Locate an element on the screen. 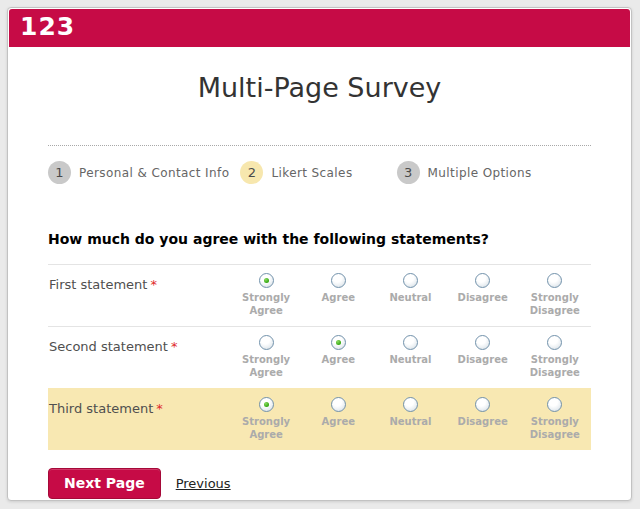  step-1-personal-contact-info: 1 Personal & Contact Info is located at coordinates (138, 172).